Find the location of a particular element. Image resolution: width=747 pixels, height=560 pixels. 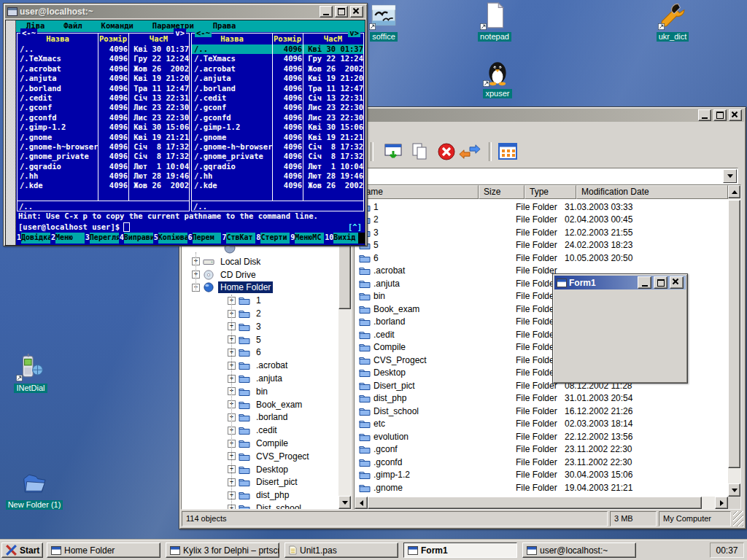

form1-titlebar: Form1 is located at coordinates (620, 283).